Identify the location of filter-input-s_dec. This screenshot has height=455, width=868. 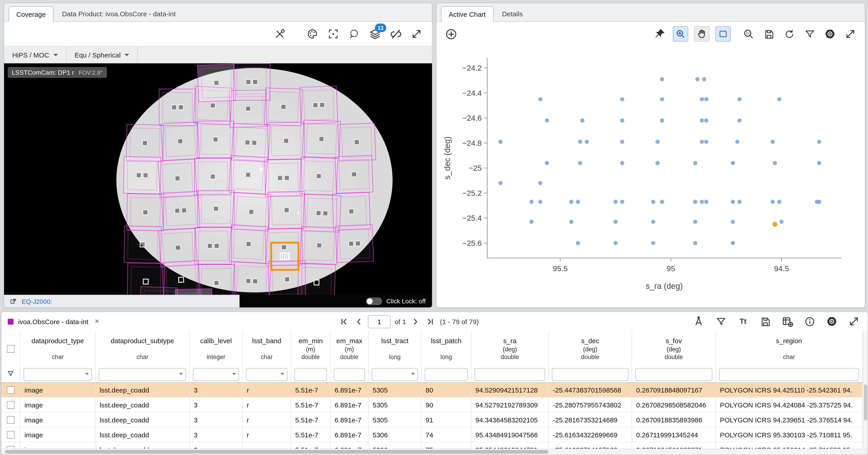
(590, 374).